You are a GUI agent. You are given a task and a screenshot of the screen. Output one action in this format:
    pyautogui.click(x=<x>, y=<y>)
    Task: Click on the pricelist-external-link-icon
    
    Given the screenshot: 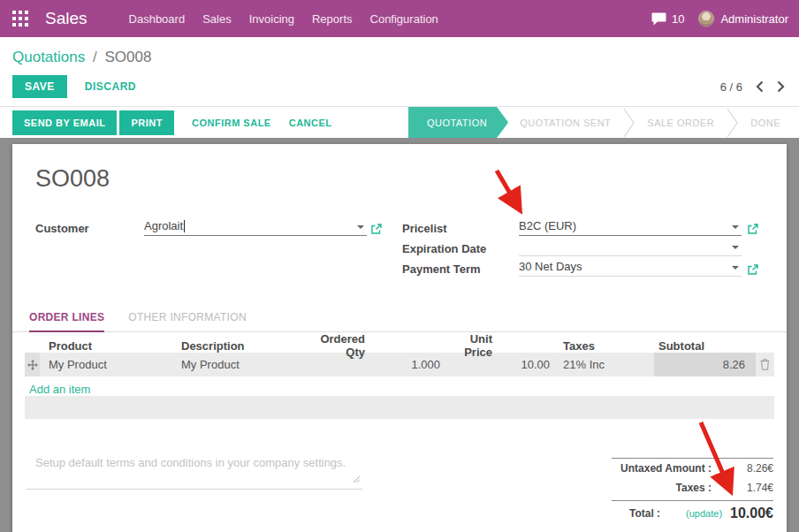 What is the action you would take?
    pyautogui.click(x=753, y=230)
    